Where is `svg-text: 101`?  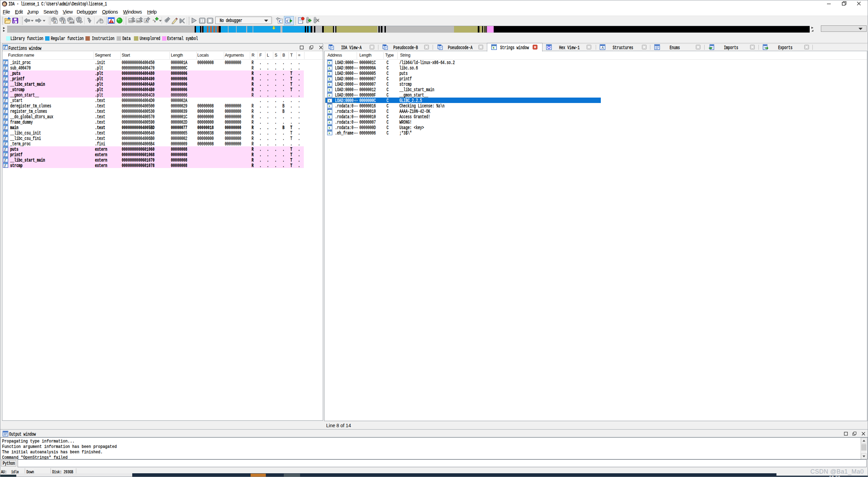
svg-text: 101 is located at coordinates (72, 22).